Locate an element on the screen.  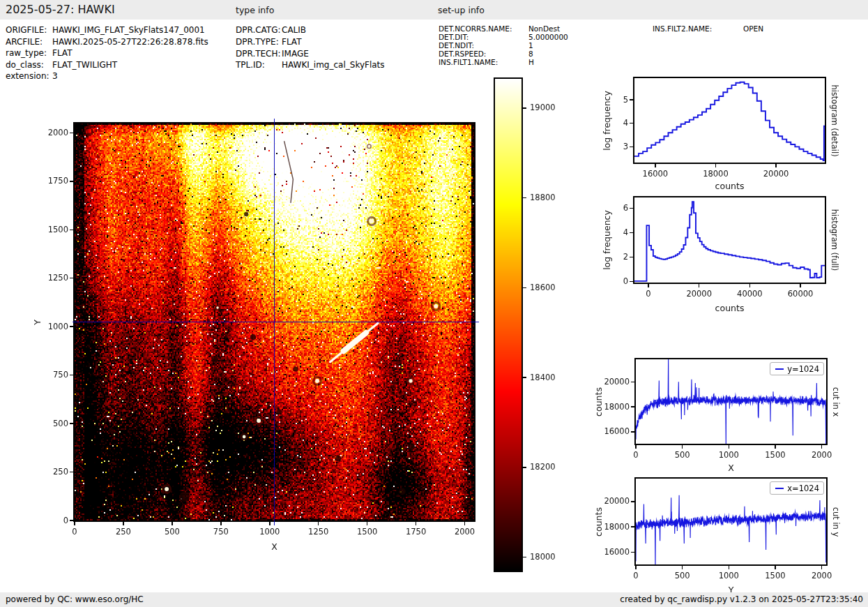
colorbar-tick-label: 18400 is located at coordinates (542, 377).